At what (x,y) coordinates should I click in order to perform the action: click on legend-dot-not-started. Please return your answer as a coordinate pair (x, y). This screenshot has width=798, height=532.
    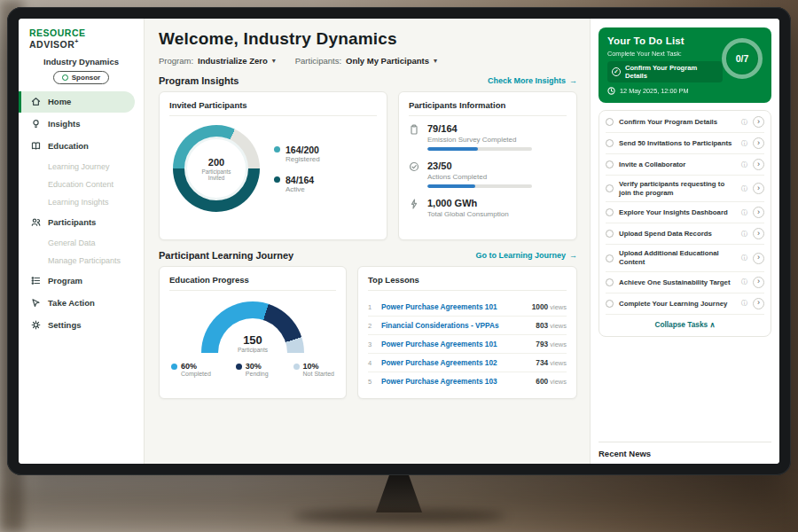
    Looking at the image, I should click on (296, 367).